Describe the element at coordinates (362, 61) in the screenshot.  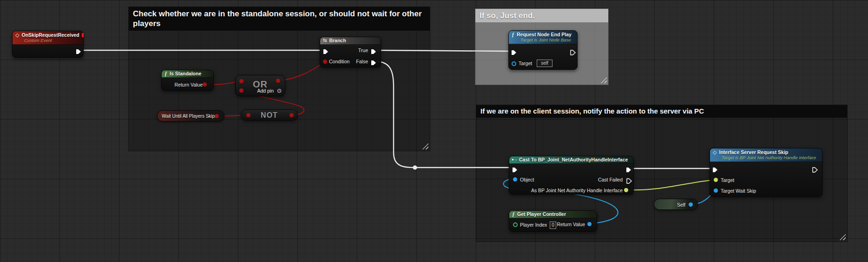
I see `false-pin-label: False` at that location.